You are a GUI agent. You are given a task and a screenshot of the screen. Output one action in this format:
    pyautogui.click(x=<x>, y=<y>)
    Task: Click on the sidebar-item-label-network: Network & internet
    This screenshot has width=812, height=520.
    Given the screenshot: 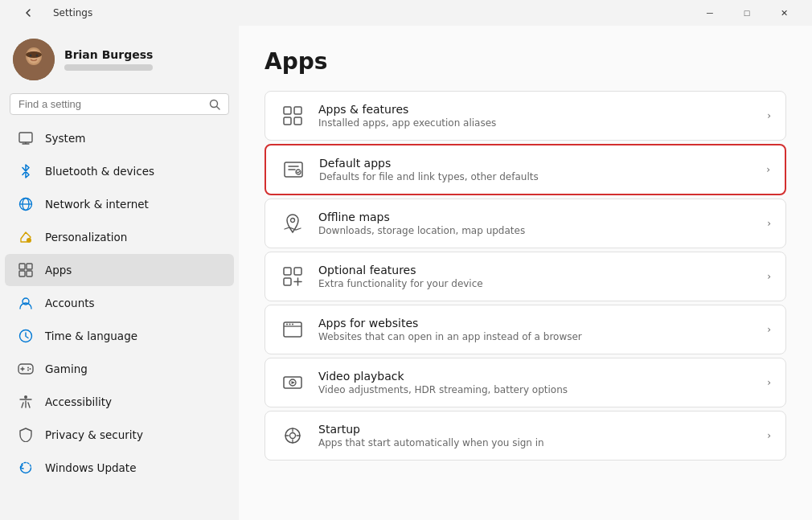 What is the action you would take?
    pyautogui.click(x=96, y=204)
    